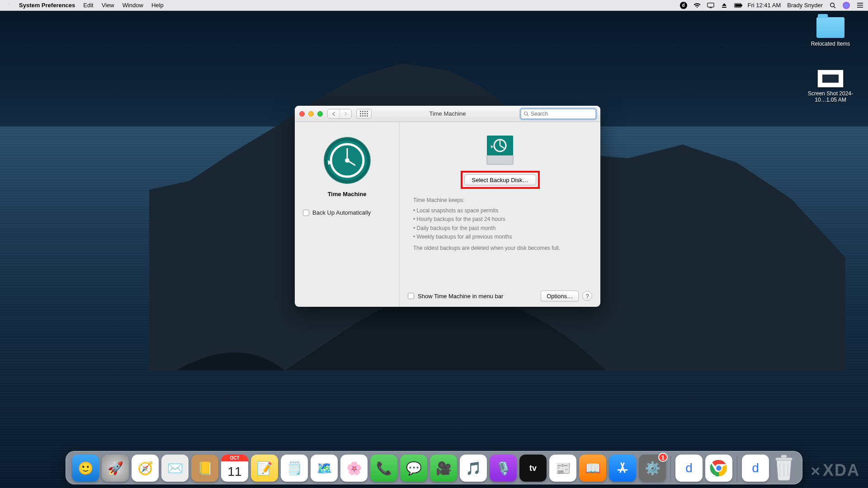 Image resolution: width=868 pixels, height=488 pixels. I want to click on dock-maps: 🗺️, so click(324, 468).